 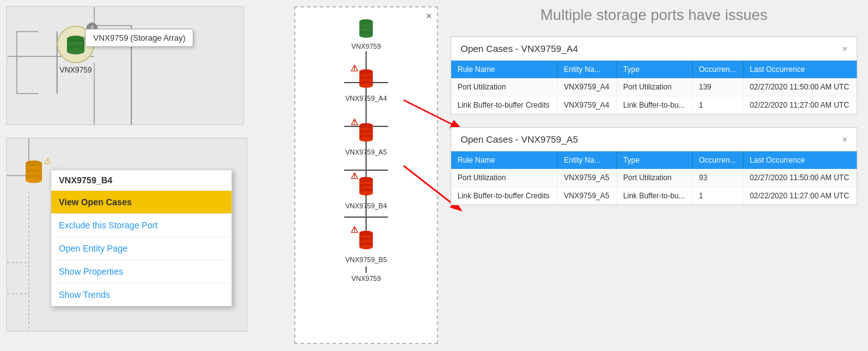 What do you see at coordinates (354, 68) in the screenshot?
I see `error-badge-a4: ⚠` at bounding box center [354, 68].